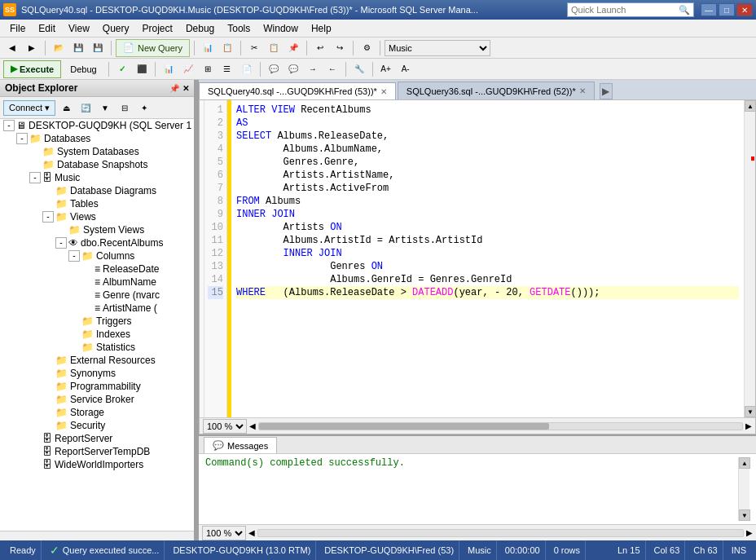  What do you see at coordinates (253, 426) in the screenshot?
I see `zoom-left-arrow: ◀` at bounding box center [253, 426].